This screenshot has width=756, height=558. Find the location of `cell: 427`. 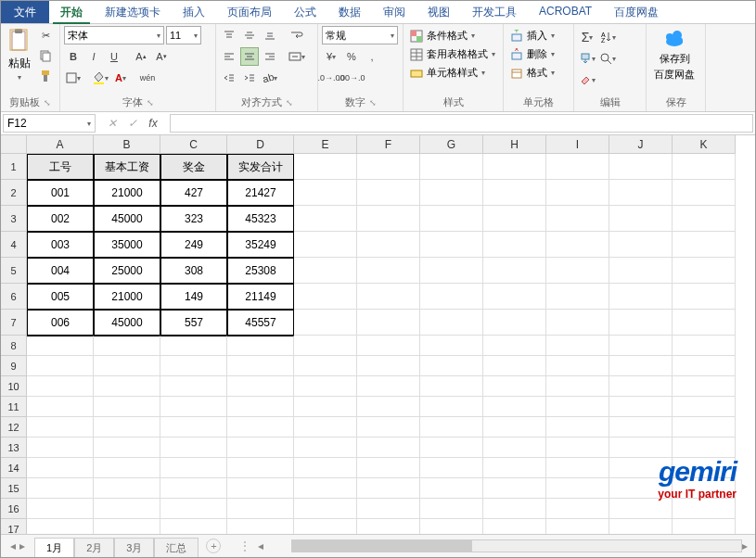

cell: 427 is located at coordinates (194, 193).